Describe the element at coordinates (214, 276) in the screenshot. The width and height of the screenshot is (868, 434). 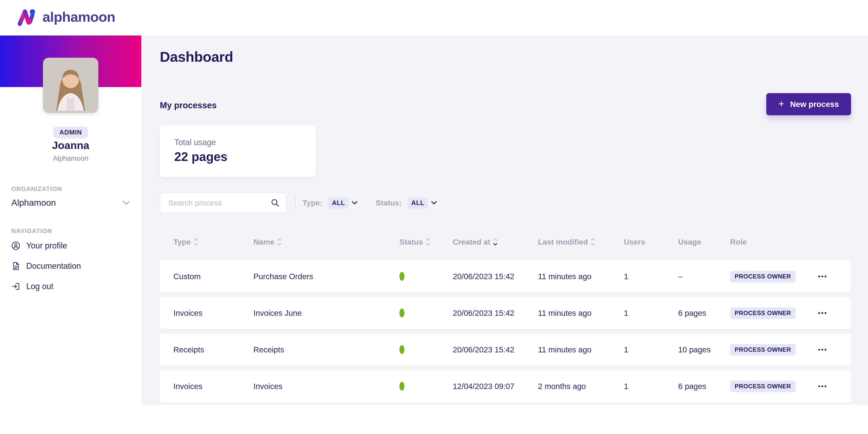
I see `cell-type: Custom` at that location.